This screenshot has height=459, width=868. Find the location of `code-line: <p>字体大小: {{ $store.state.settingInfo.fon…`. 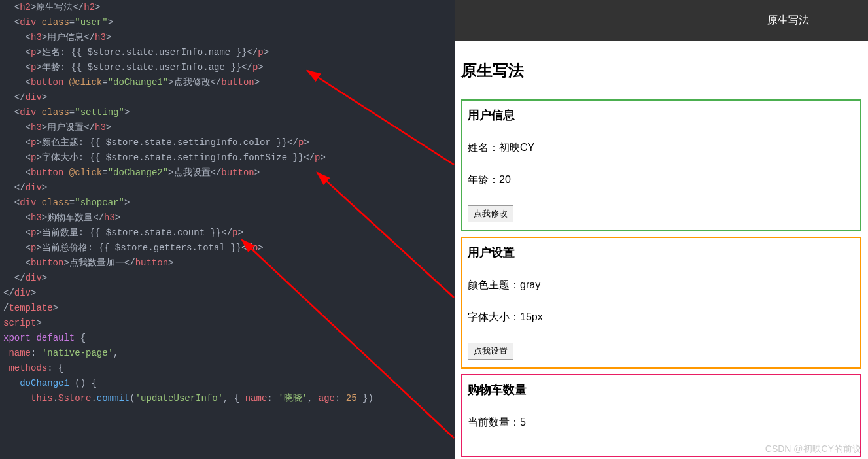

code-line: <p>字体大小: {{ $store.state.settingInfo.fon… is located at coordinates (228, 158).